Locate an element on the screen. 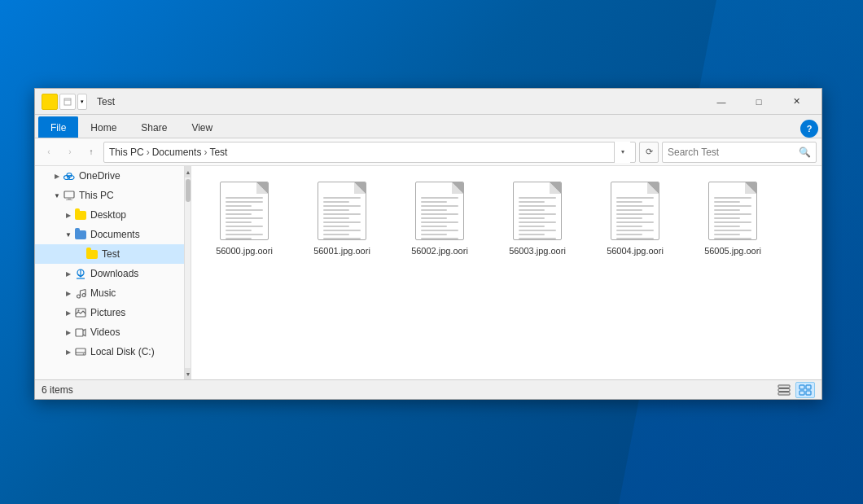  expand-downloads: ▶ is located at coordinates (68, 274).